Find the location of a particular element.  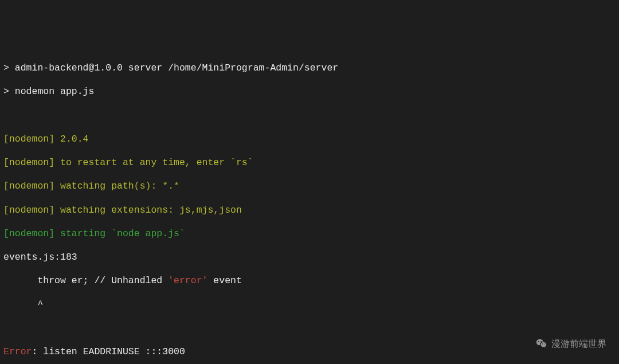

throw-error: 'error' is located at coordinates (188, 281).